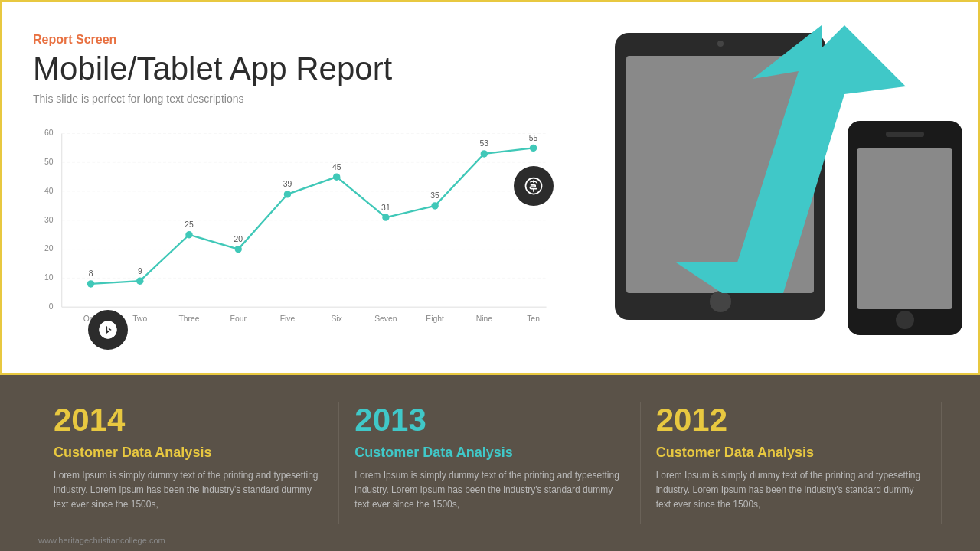  What do you see at coordinates (108, 330) in the screenshot?
I see `chart-icon` at bounding box center [108, 330].